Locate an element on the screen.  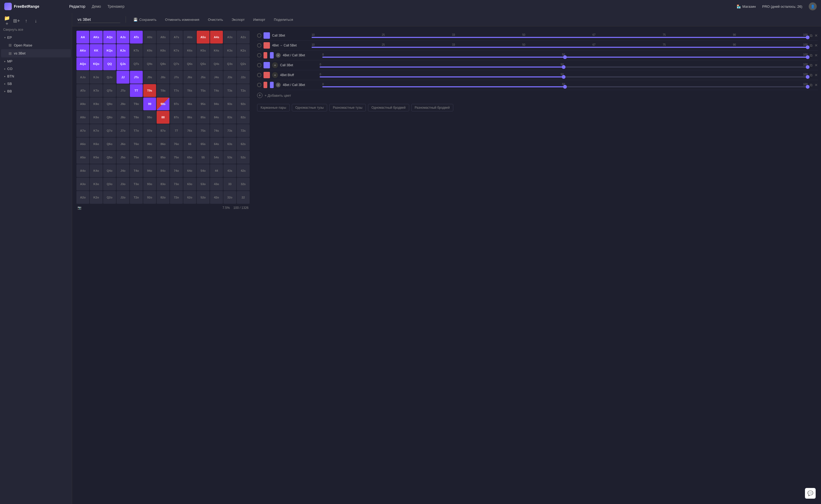
filter-pocket-pairs: Карманные пары is located at coordinates (273, 108).